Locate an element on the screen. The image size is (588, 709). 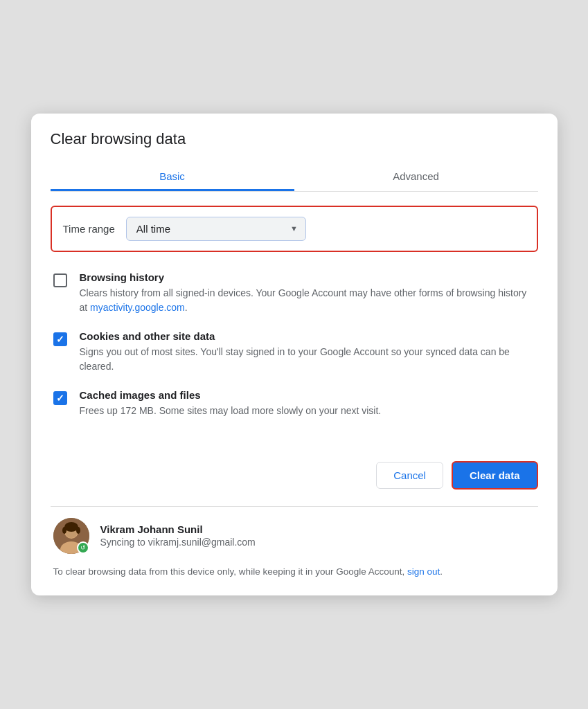
cached-desc: Frees up 172 MB. Some sites may load mor… is located at coordinates (308, 411).